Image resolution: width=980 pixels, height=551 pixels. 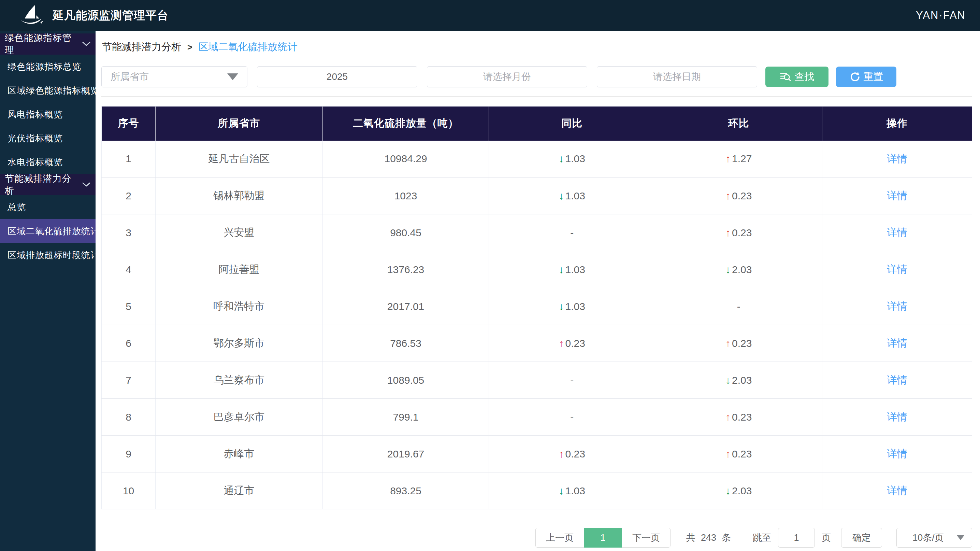 I want to click on row-yoy: -, so click(x=572, y=233).